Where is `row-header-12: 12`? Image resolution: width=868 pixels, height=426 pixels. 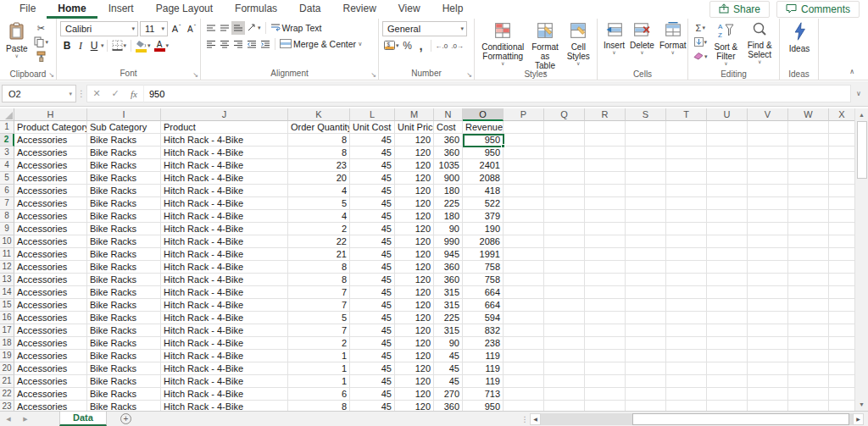 row-header-12: 12 is located at coordinates (7, 268).